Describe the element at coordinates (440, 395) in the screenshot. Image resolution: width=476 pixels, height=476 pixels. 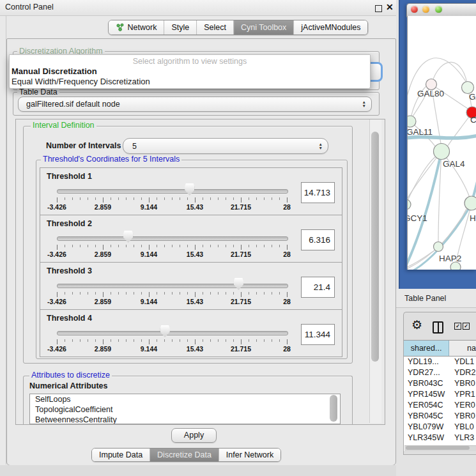
I see `table-row: YPR145WYPR1` at that location.